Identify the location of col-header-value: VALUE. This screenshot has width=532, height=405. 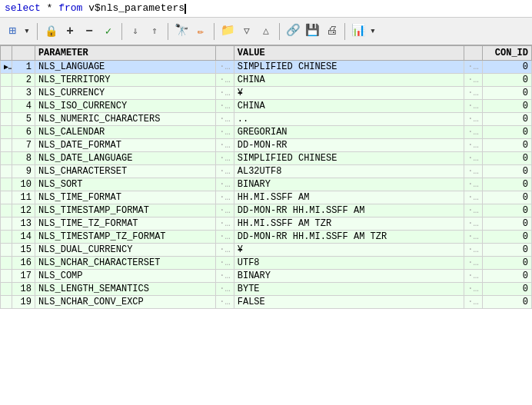
(349, 54).